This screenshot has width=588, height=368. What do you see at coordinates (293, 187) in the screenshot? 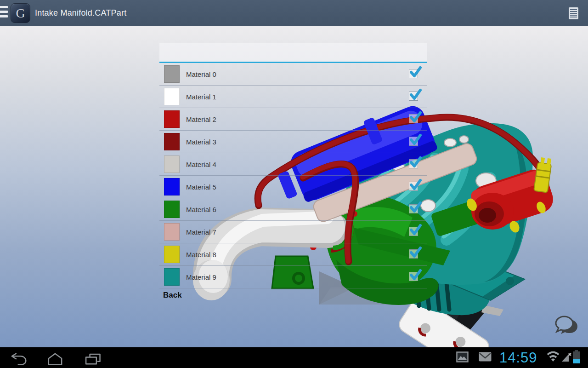
I see `material-row: Material 5` at bounding box center [293, 187].